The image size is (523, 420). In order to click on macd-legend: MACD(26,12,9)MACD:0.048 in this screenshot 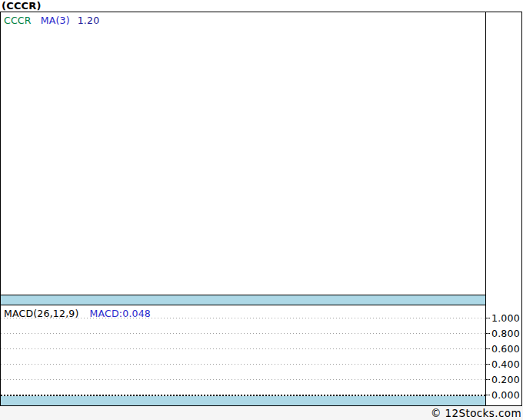, I will do `click(77, 314)`.